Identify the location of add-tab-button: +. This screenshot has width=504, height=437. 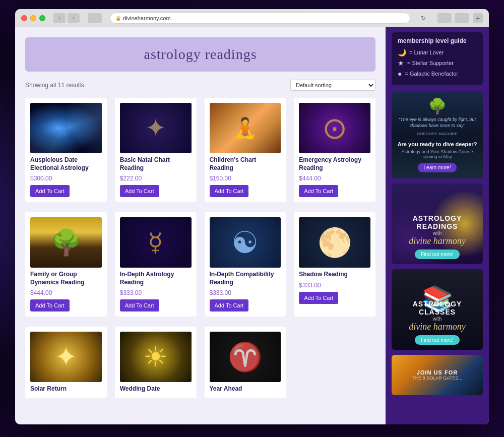
(478, 18).